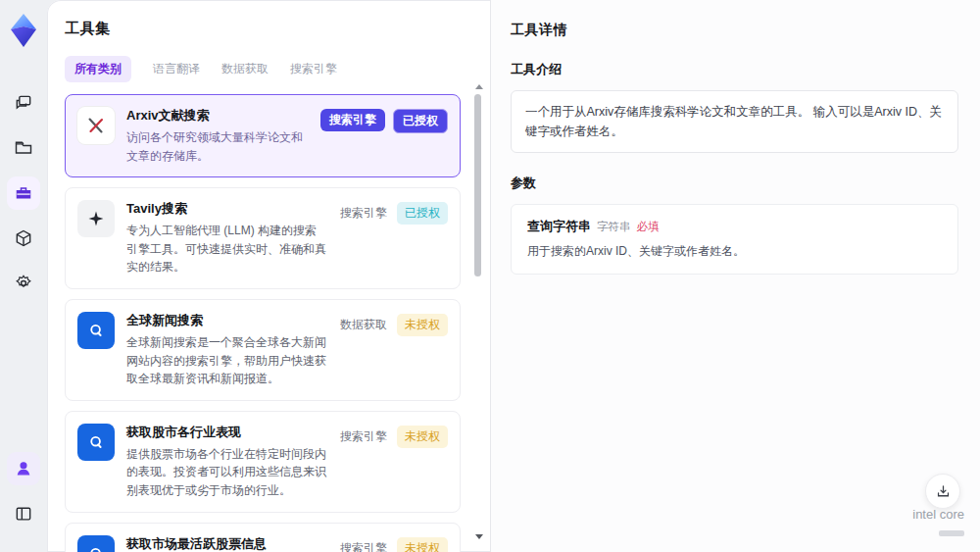  Describe the element at coordinates (314, 69) in the screenshot. I see `tab-search-engine: 搜索引擎` at that location.